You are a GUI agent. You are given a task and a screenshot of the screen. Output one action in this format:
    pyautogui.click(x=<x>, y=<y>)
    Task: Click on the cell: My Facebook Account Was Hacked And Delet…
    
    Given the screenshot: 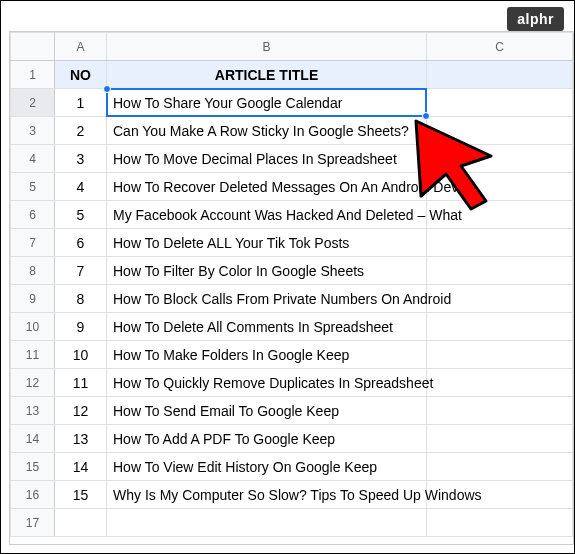 What is the action you would take?
    pyautogui.click(x=267, y=215)
    